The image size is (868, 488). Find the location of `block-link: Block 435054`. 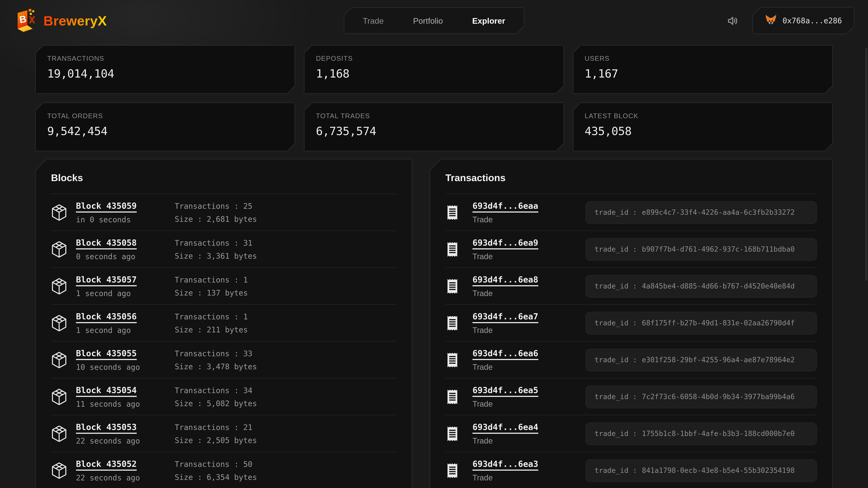

block-link: Block 435054 is located at coordinates (106, 390).